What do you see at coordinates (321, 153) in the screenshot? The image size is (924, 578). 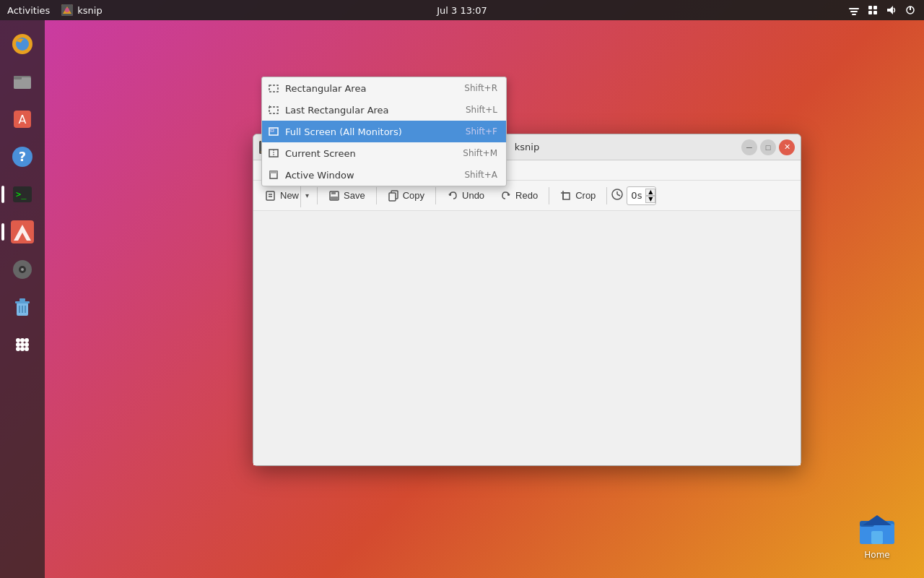 I see `dropdown-item-label-3: Current Screen` at bounding box center [321, 153].